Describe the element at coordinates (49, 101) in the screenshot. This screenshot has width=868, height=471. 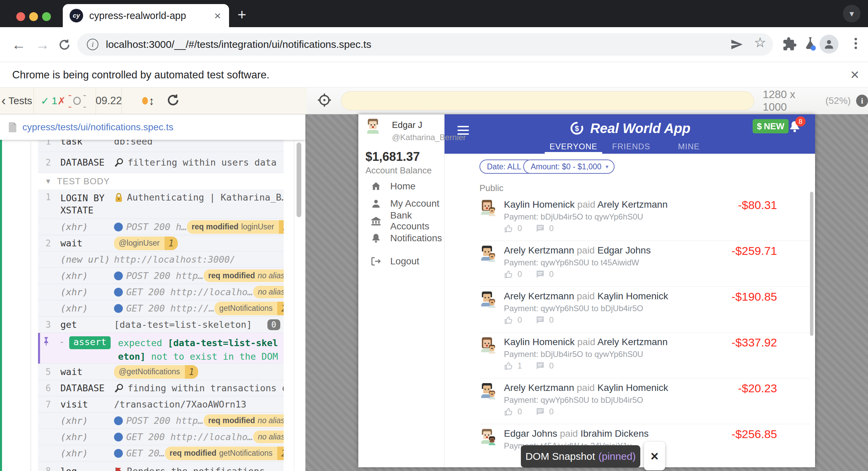
I see `passed-stat: ✓ 1` at that location.